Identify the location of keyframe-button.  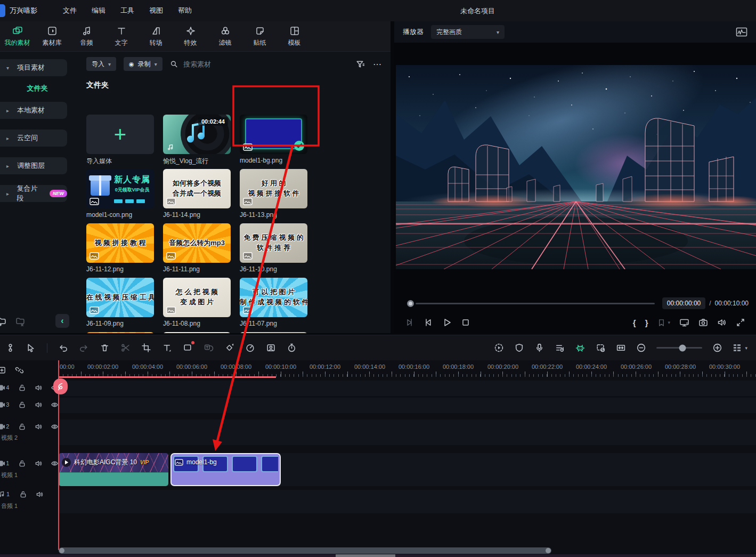
(229, 348).